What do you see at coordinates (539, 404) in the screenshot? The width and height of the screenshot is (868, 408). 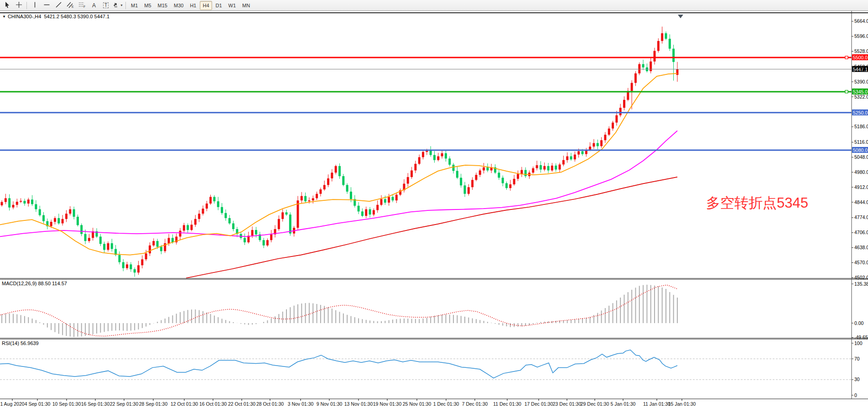 I see `time-axis-label: 17 Dec 01:30` at bounding box center [539, 404].